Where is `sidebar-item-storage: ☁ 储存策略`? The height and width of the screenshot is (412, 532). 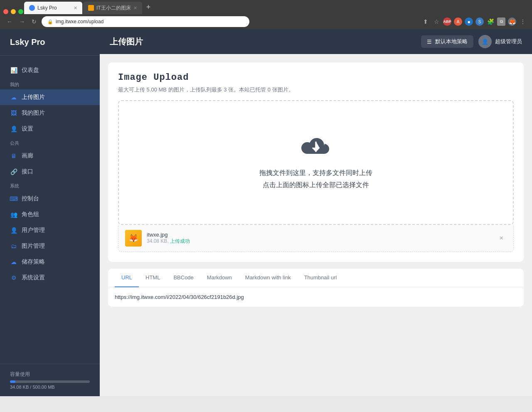
sidebar-item-storage: ☁ 储存策略 is located at coordinates (50, 262).